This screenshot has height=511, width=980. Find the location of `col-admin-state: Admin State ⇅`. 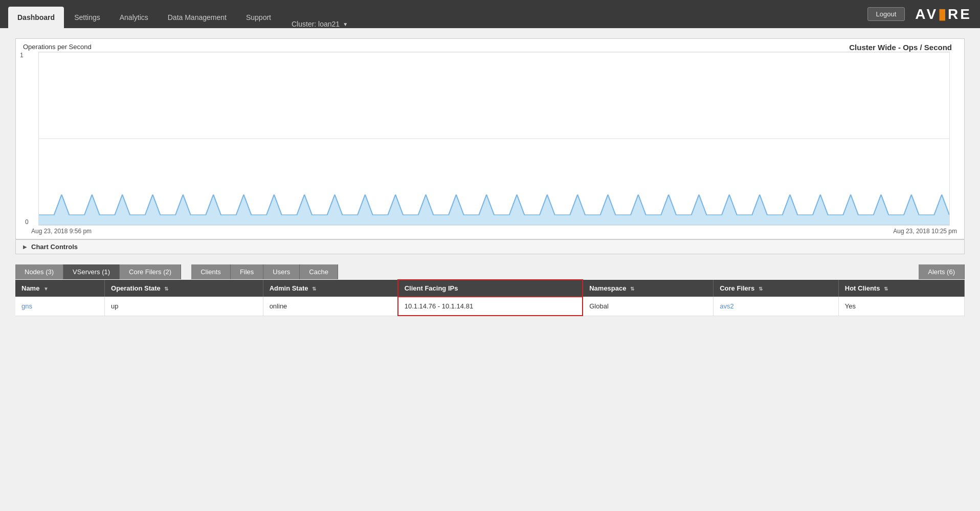

col-admin-state: Admin State ⇅ is located at coordinates (330, 288).